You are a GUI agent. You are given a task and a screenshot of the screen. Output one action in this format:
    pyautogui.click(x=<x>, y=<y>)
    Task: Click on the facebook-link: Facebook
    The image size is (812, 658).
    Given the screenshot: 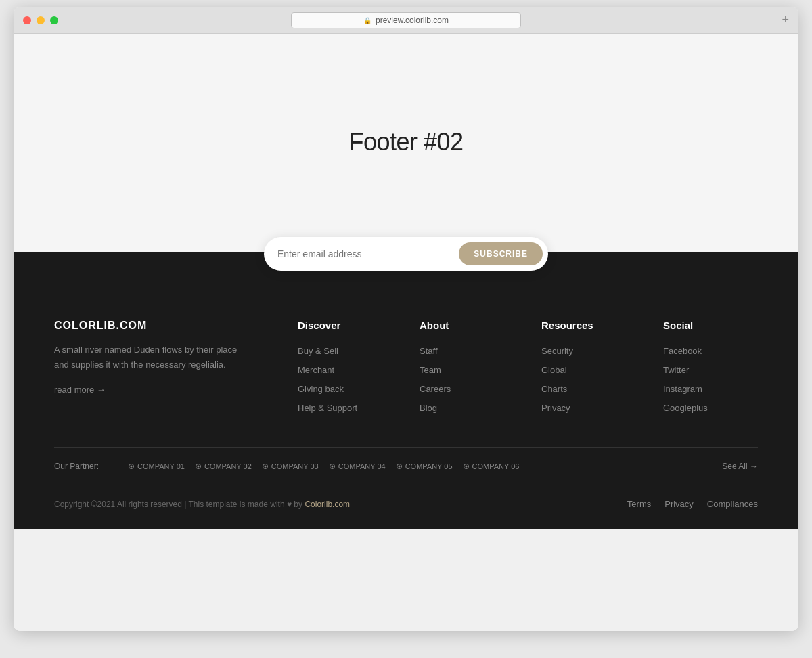 What is the action you would take?
    pyautogui.click(x=682, y=351)
    